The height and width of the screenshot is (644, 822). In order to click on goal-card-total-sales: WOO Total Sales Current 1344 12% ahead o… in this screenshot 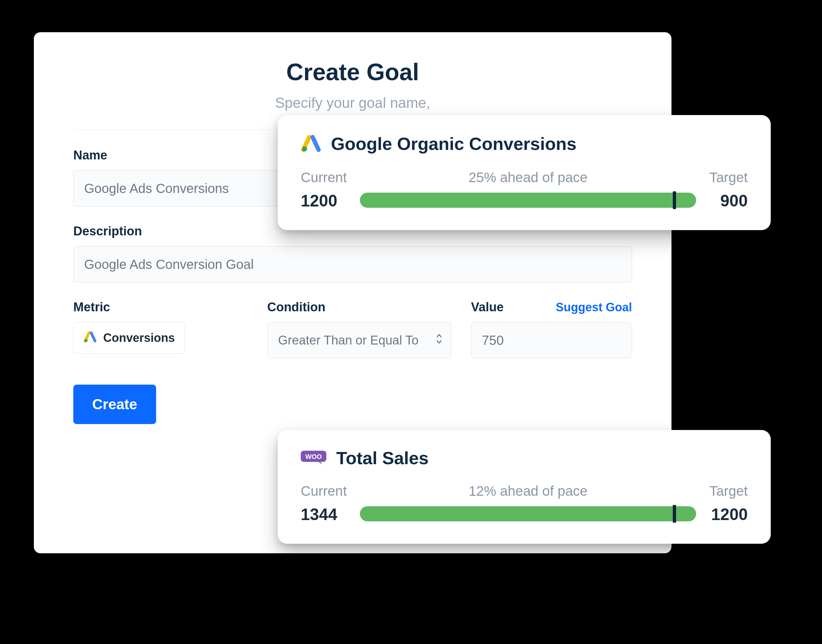, I will do `click(524, 487)`.